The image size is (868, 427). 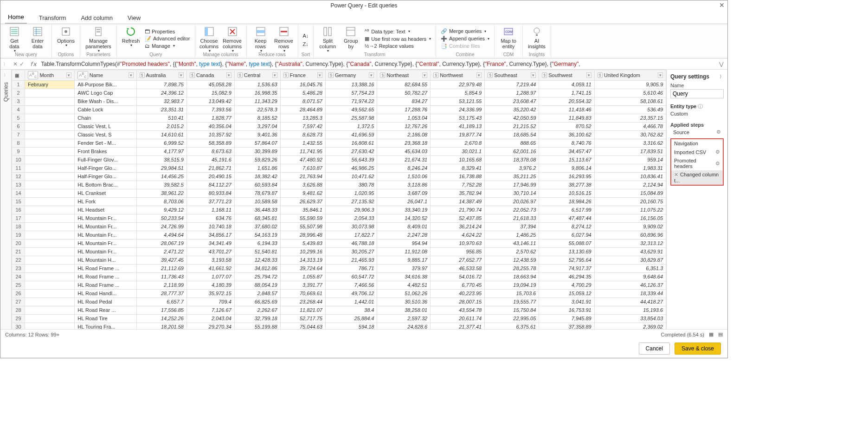 I want to click on cell: 2,262.67, so click(x=257, y=310).